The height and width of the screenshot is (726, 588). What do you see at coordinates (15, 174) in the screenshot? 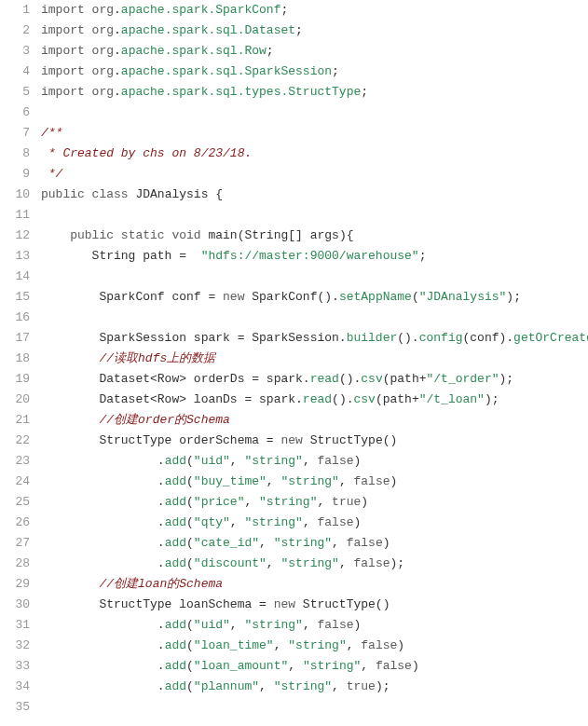
I see `line-number: 9` at bounding box center [15, 174].